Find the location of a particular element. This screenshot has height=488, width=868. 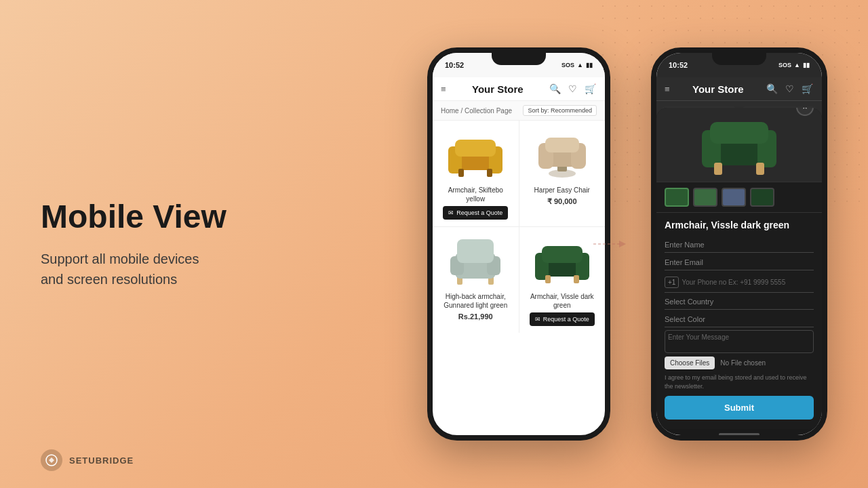

quote-modal: × is located at coordinates (739, 268).